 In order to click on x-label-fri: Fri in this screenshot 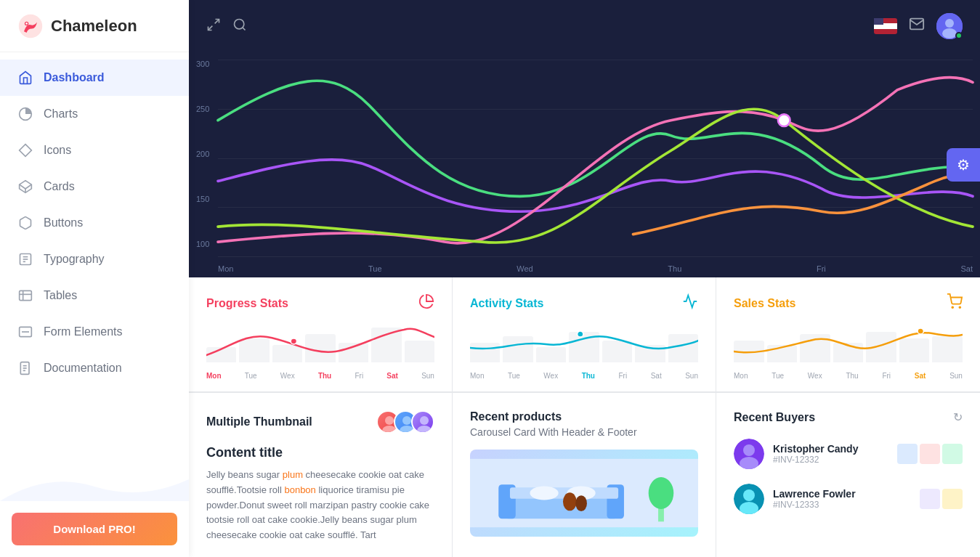, I will do `click(821, 269)`.